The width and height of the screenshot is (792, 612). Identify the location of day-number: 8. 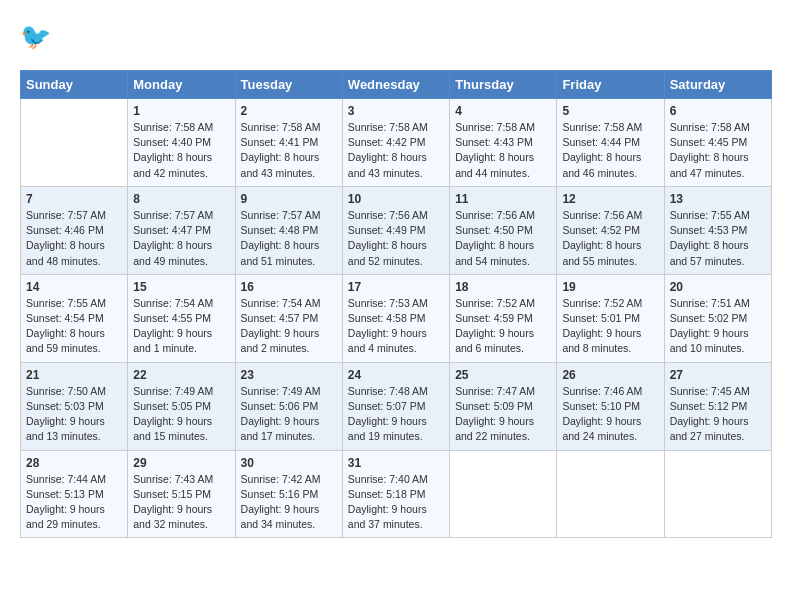
(181, 199).